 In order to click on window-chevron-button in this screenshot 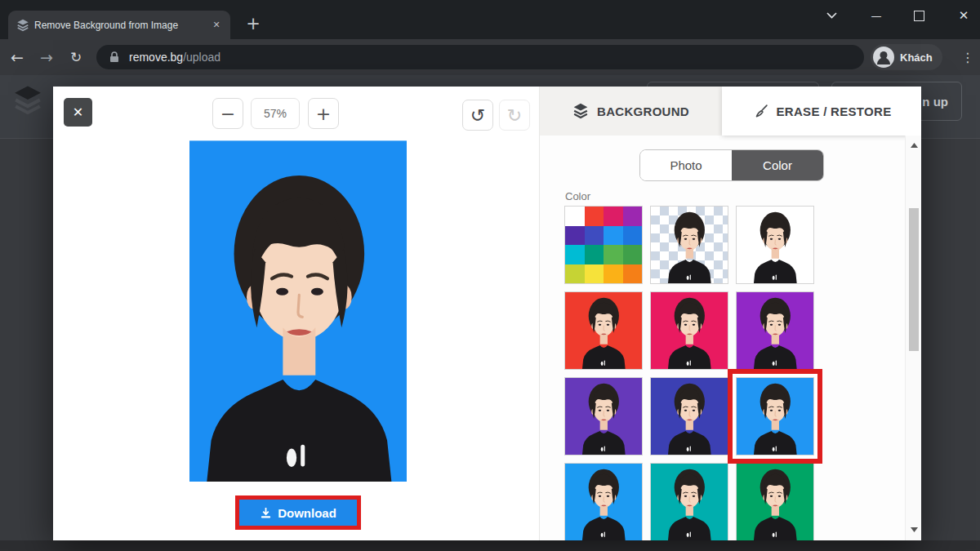, I will do `click(831, 16)`.